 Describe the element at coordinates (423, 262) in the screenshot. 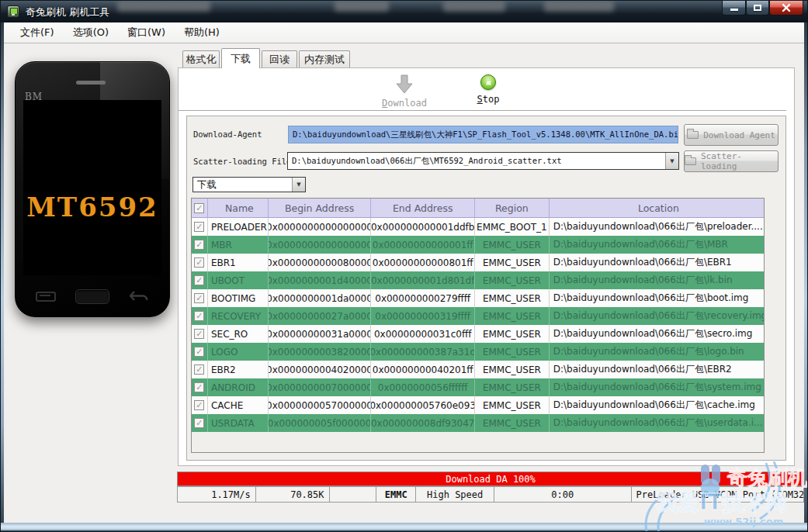

I see `cell-end-address: 0x00000000000801ff` at that location.